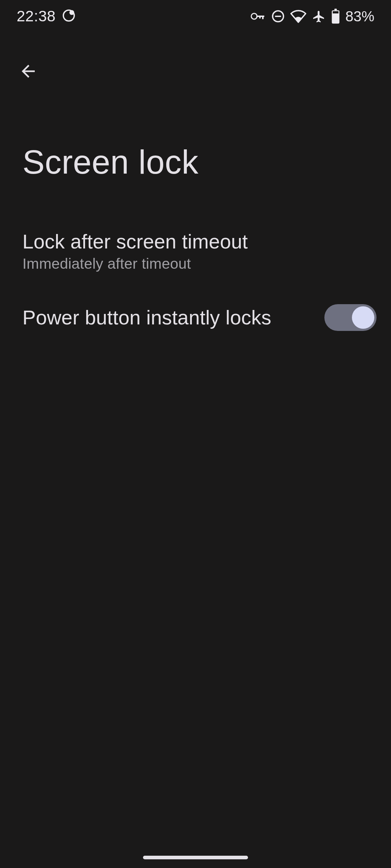 This screenshot has height=868, width=391. What do you see at coordinates (196, 251) in the screenshot?
I see `setting-lock-after-timeout: Lock after screen timeout Immediately af…` at bounding box center [196, 251].